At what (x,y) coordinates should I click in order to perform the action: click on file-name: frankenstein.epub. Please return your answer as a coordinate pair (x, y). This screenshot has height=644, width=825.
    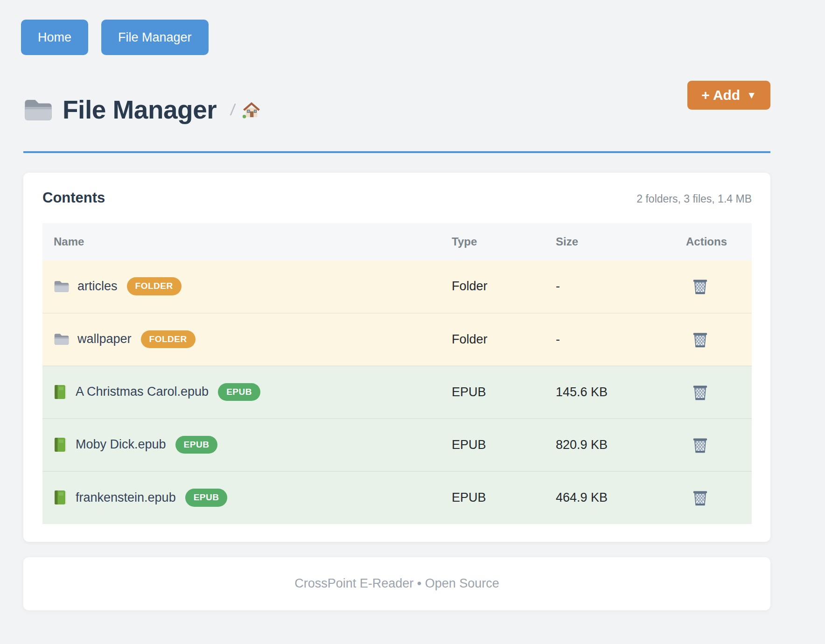
    Looking at the image, I should click on (126, 497).